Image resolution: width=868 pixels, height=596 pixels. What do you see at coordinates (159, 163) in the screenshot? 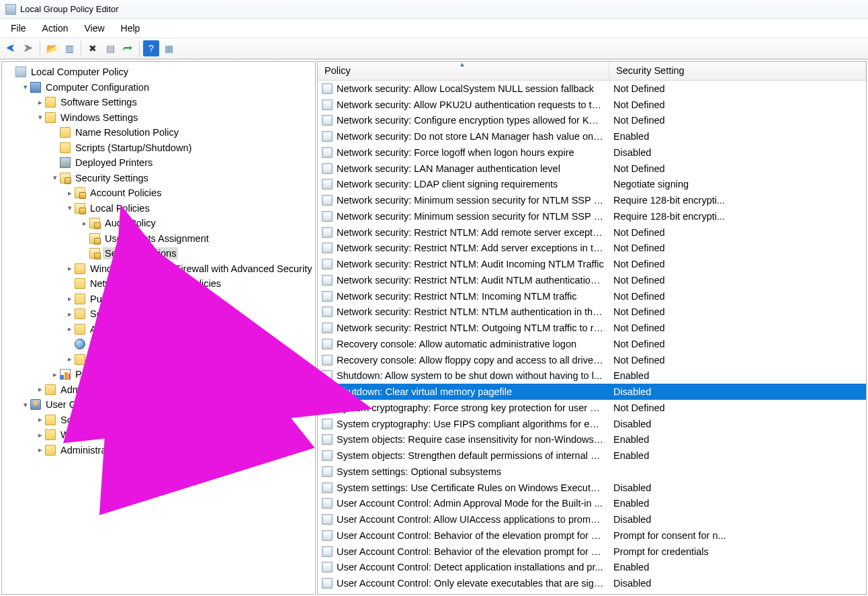
I see `tree-node-deployed-printers: Deployed Printers` at bounding box center [159, 163].